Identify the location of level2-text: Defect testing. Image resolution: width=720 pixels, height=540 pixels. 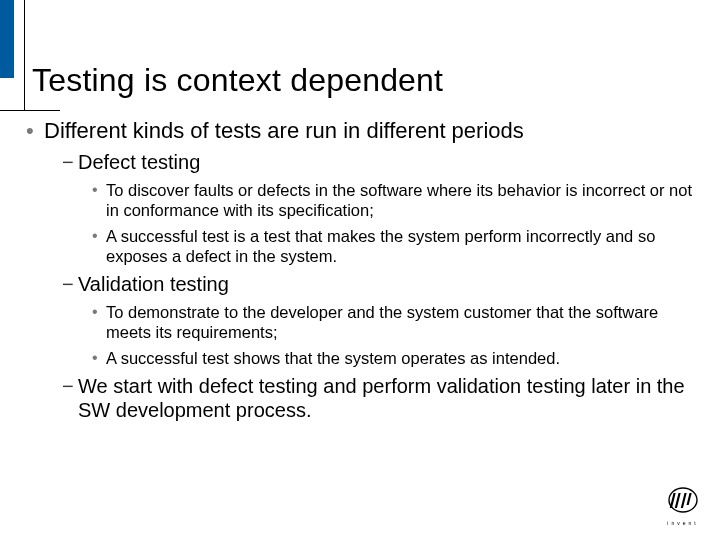
(139, 162).